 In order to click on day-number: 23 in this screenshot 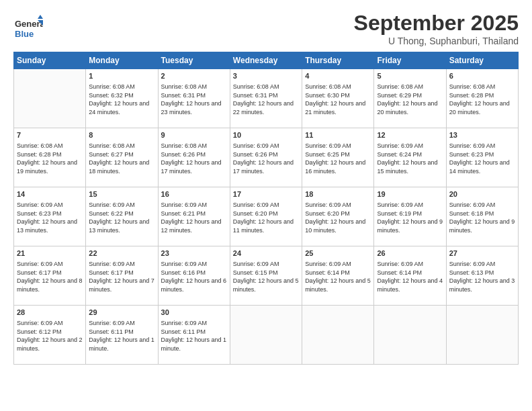, I will do `click(194, 254)`.